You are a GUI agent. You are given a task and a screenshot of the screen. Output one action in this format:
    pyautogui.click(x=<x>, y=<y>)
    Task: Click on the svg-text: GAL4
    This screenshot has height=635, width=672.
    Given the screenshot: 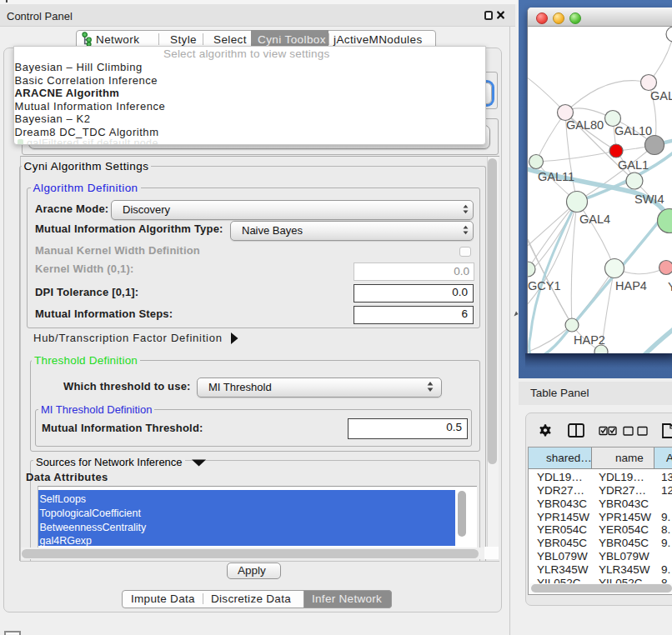 What is the action you would take?
    pyautogui.click(x=595, y=219)
    